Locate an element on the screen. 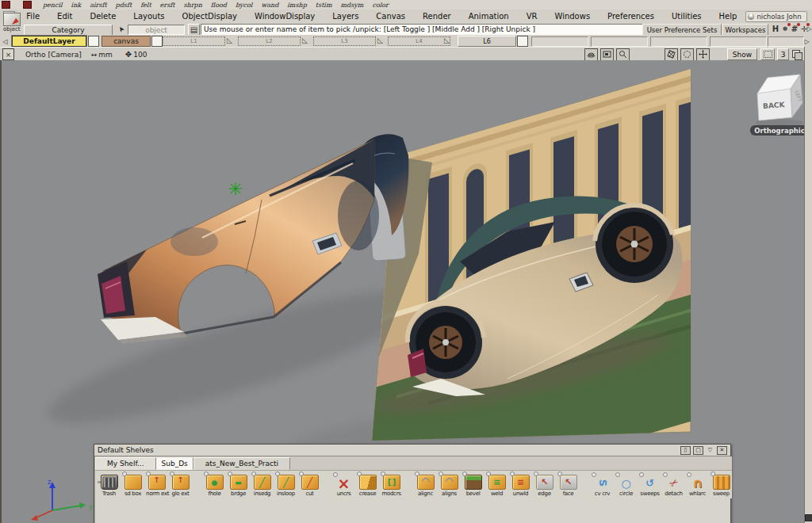 The image size is (812, 523). shelf-item: uncrs is located at coordinates (344, 487).